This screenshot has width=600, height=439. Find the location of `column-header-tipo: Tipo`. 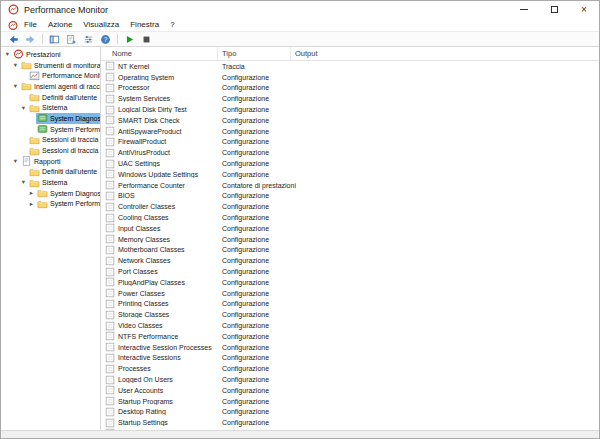

column-header-tipo: Tipo is located at coordinates (254, 54).